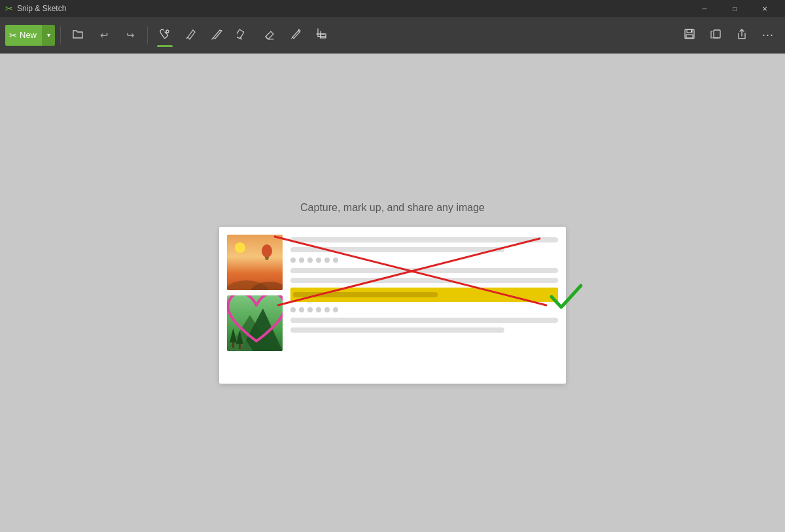 This screenshot has width=785, height=532. Describe the element at coordinates (165, 35) in the screenshot. I see `touch-button` at that location.